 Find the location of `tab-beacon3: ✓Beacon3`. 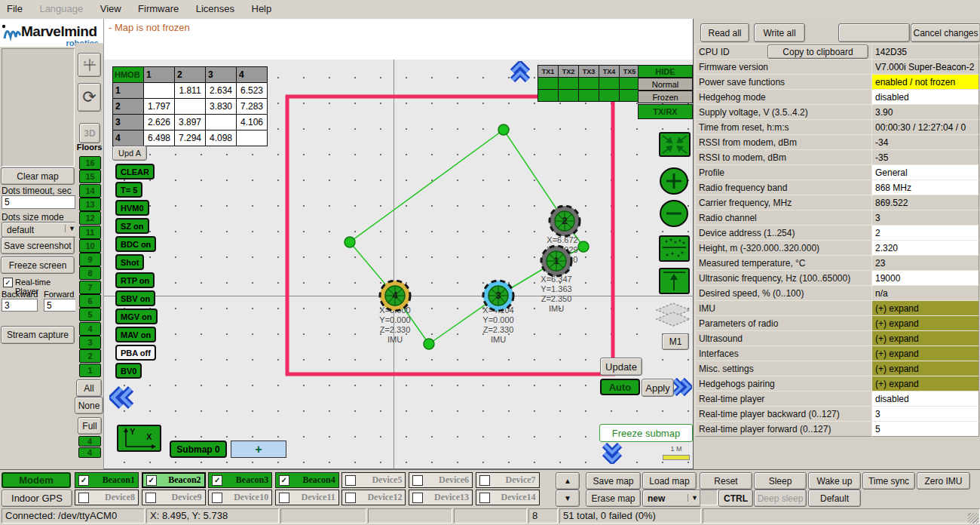

tab-beacon3: ✓Beacon3 is located at coordinates (240, 480).